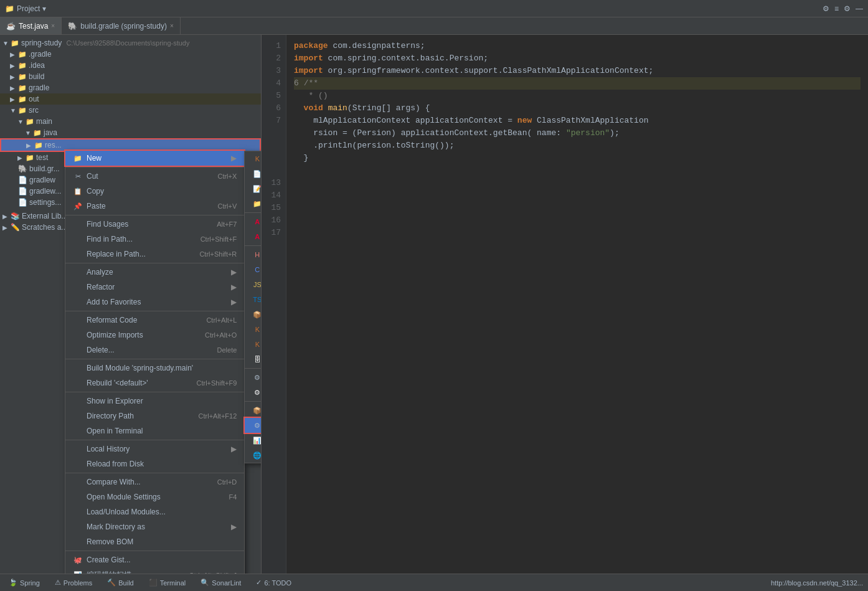 The width and height of the screenshot is (868, 591). What do you see at coordinates (220, 583) in the screenshot?
I see `bottom-tab-sonarlint: 🔍 SonarLint` at bounding box center [220, 583].